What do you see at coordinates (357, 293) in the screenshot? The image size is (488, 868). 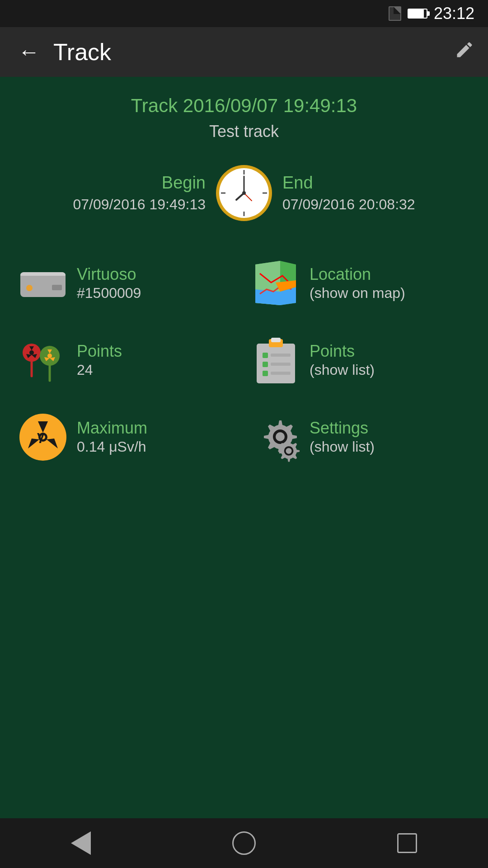 I see `location-value: (show on map)` at bounding box center [357, 293].